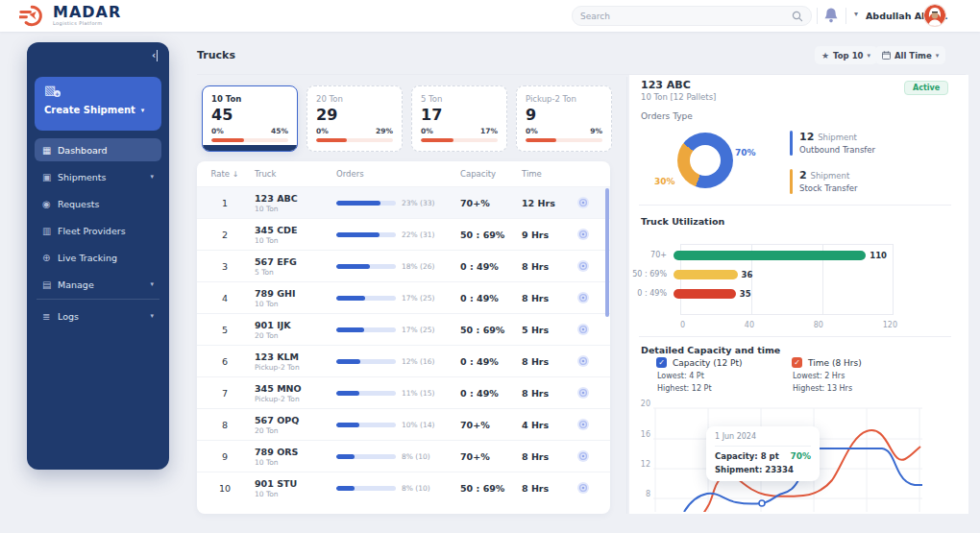 This screenshot has width=980, height=533. What do you see at coordinates (564, 119) in the screenshot?
I see `truck-type-card: Pickup-2 Ton 9 0% 9%` at bounding box center [564, 119].